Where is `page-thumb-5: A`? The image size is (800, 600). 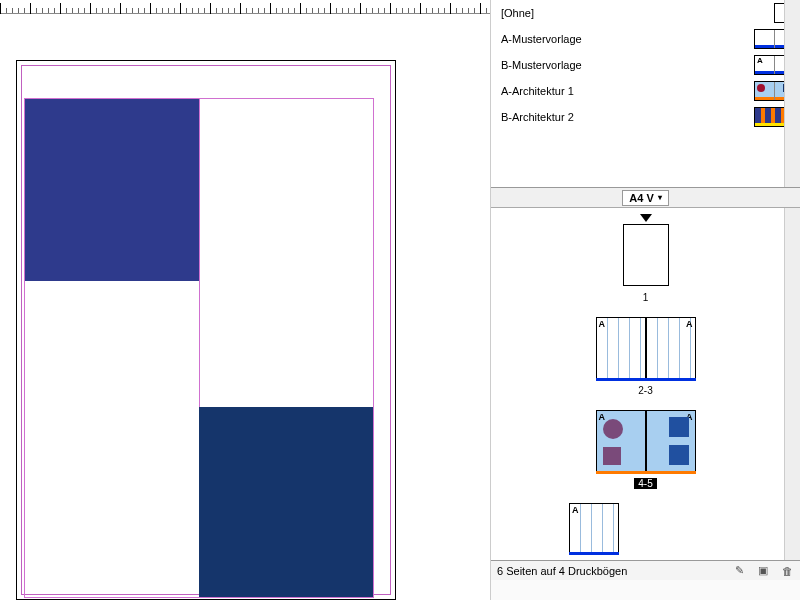
page-thumb-5: A is located at coordinates (671, 441).